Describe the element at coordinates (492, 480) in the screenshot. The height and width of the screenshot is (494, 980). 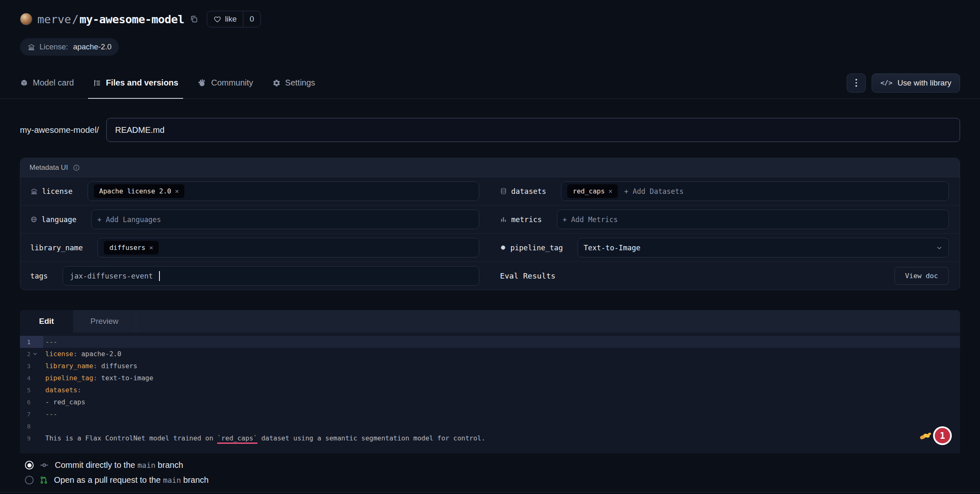
I see `commit-pr-option: Open as a pull request to the main branc…` at that location.